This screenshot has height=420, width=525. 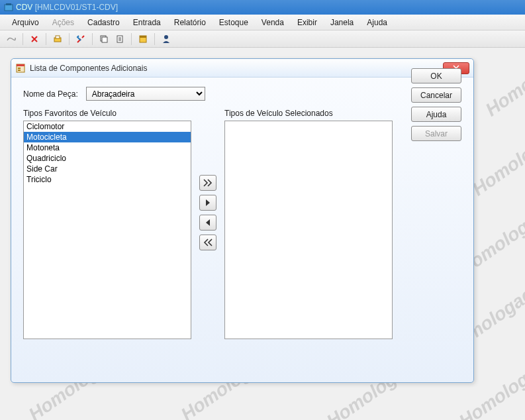 I want to click on move-left-button, so click(x=208, y=223).